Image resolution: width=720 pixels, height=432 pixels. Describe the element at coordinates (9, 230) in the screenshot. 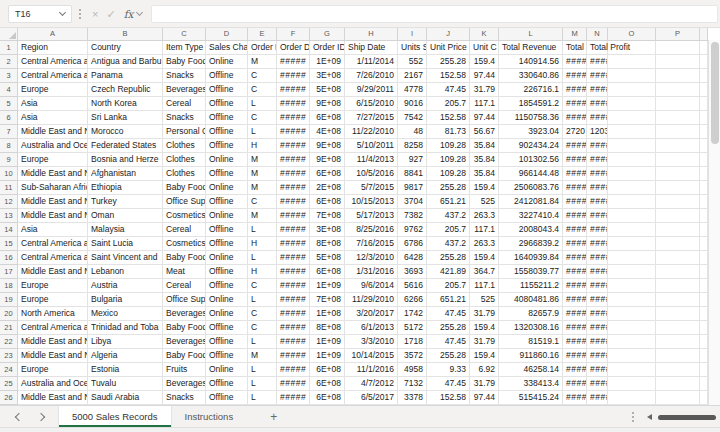

I see `row-header-14: 14` at that location.